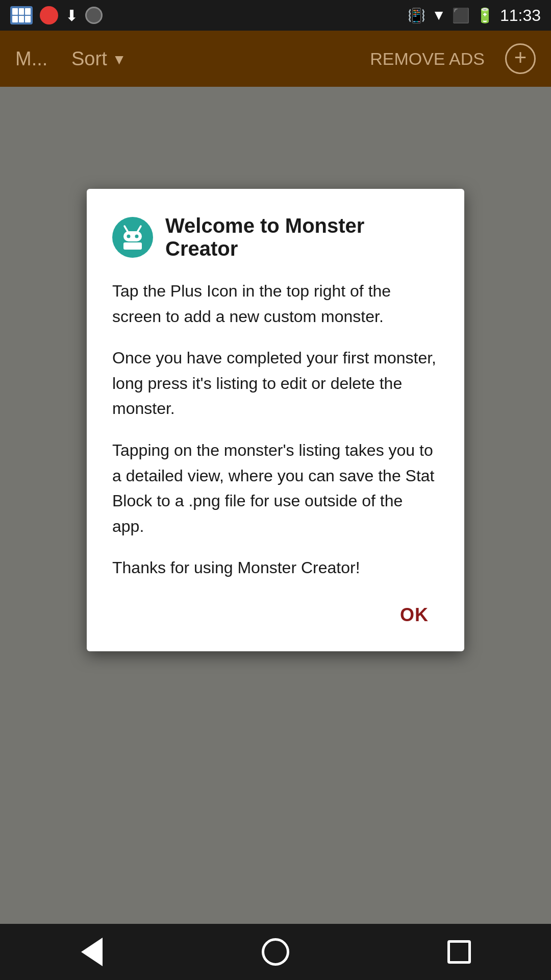  I want to click on remove-ads-button: REMOVE ADS, so click(428, 59).